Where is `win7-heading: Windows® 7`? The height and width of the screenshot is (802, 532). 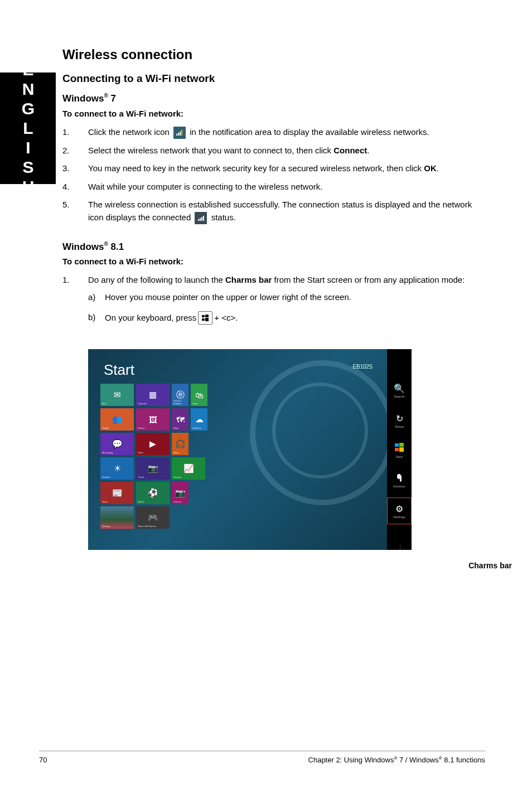 win7-heading: Windows® 7 is located at coordinates (274, 98).